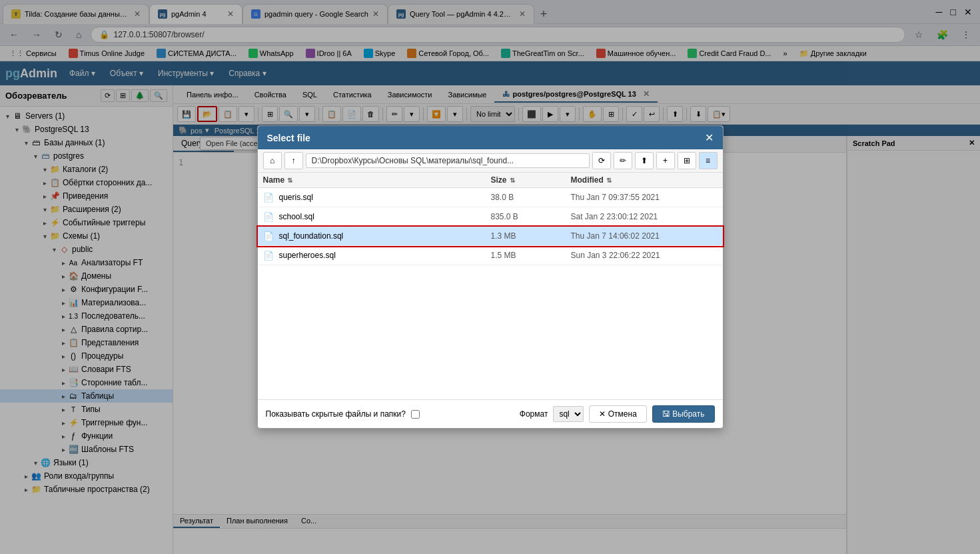  I want to click on footer-right: Формат sql ✕ Отмена 🖫 Выбрать, so click(617, 414).